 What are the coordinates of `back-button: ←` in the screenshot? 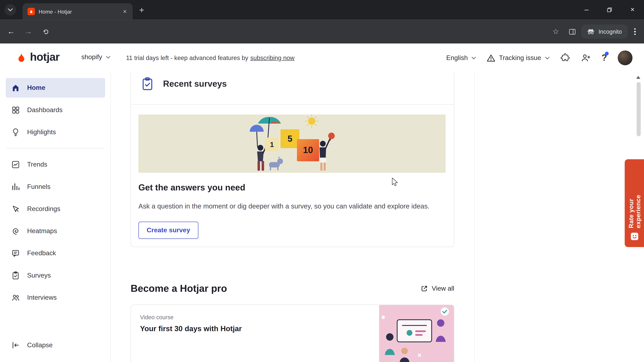 It's located at (11, 31).